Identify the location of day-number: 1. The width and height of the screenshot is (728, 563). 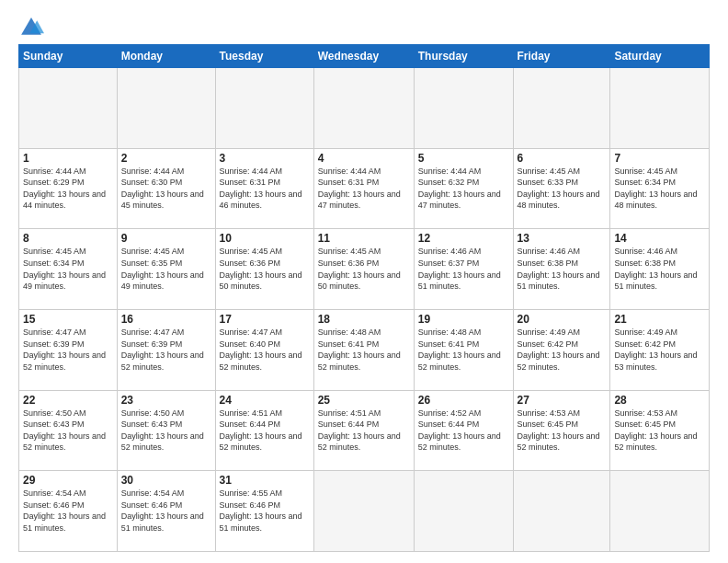
(68, 158).